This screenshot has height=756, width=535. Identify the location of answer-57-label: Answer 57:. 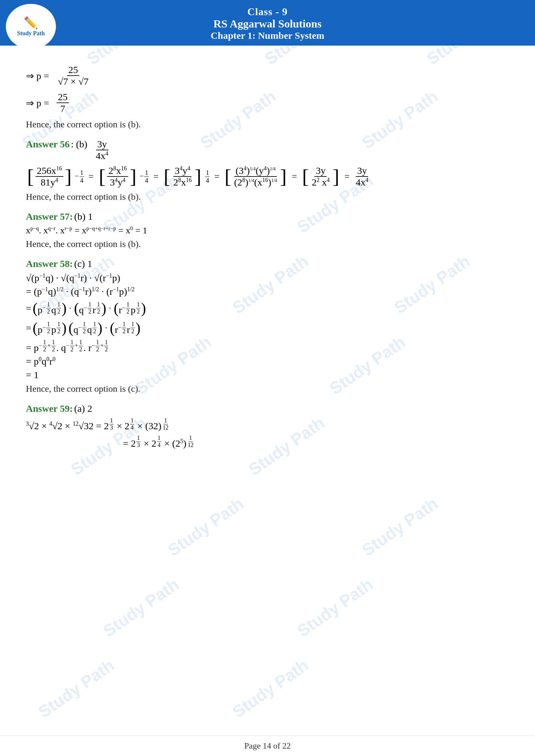
(49, 216).